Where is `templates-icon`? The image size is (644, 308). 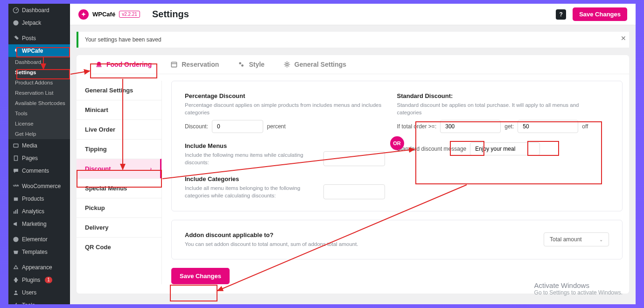 templates-icon is located at coordinates (16, 252).